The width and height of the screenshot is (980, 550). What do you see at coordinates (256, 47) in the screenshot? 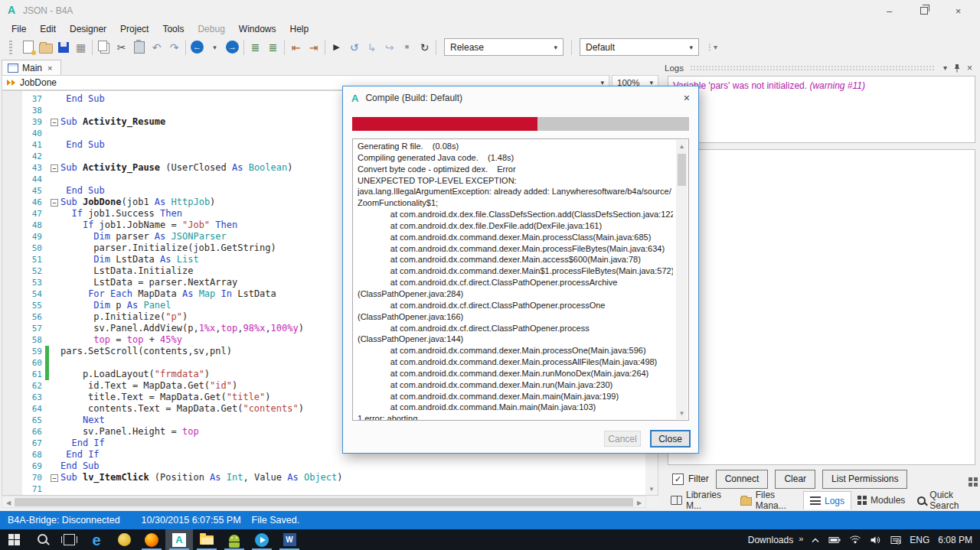
I see `comment-icon: ≣` at bounding box center [256, 47].